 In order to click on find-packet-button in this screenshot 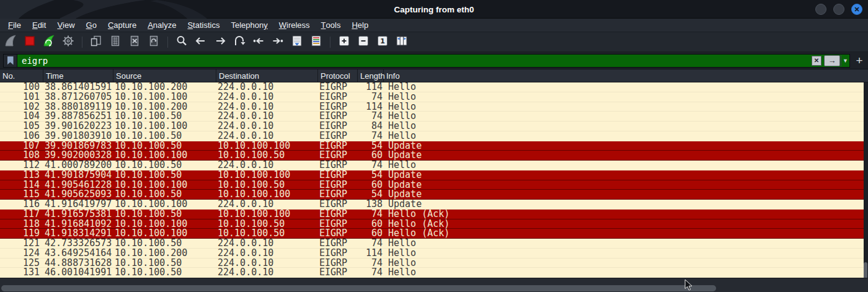, I will do `click(182, 42)`.